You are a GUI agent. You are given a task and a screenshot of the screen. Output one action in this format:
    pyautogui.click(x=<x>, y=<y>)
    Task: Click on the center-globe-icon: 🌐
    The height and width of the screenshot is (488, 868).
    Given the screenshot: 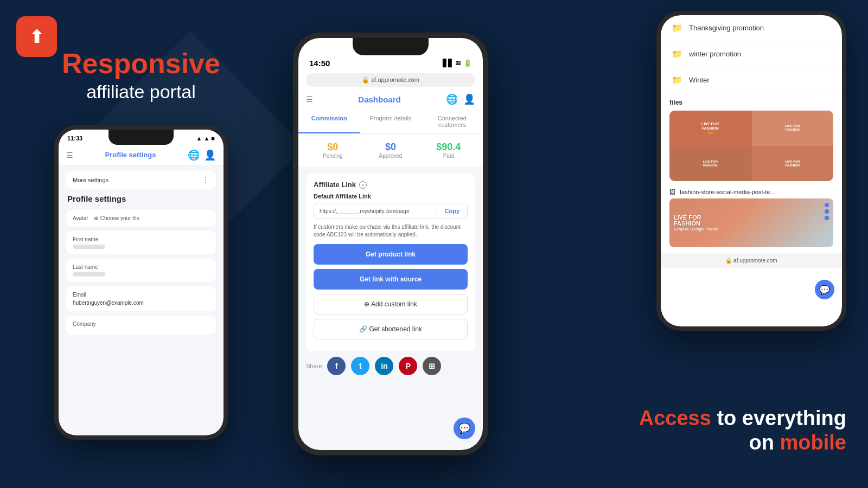 What is the action you would take?
    pyautogui.click(x=452, y=99)
    